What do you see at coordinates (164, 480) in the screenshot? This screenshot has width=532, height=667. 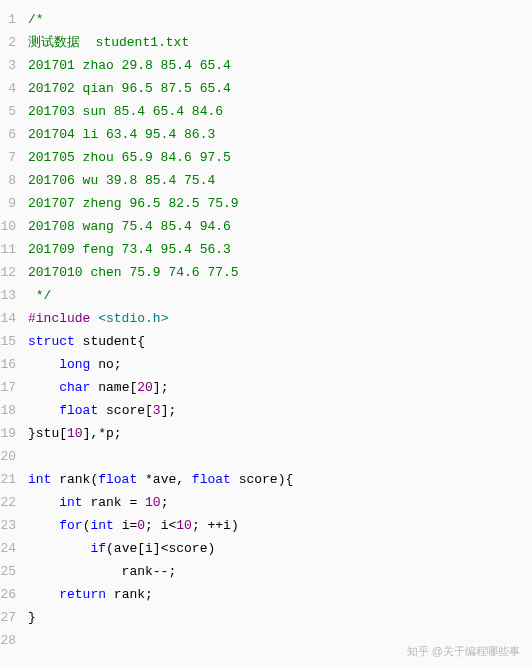 I see `token-identifier: *ave,` at bounding box center [164, 480].